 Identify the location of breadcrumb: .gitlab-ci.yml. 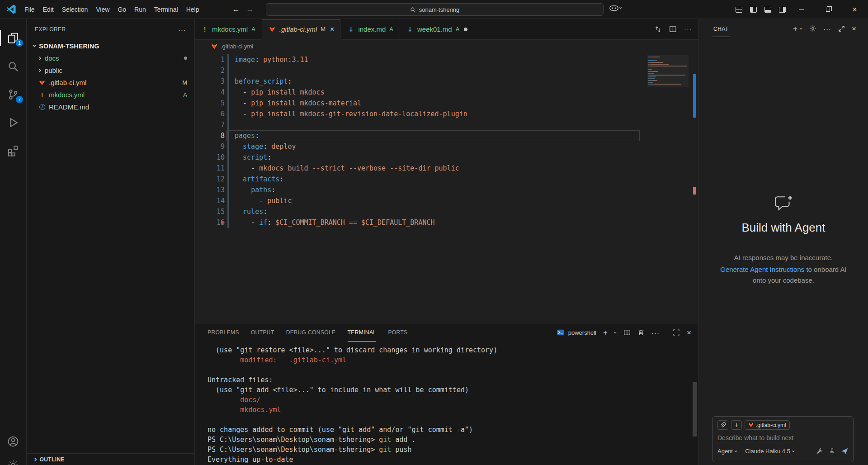
(447, 46).